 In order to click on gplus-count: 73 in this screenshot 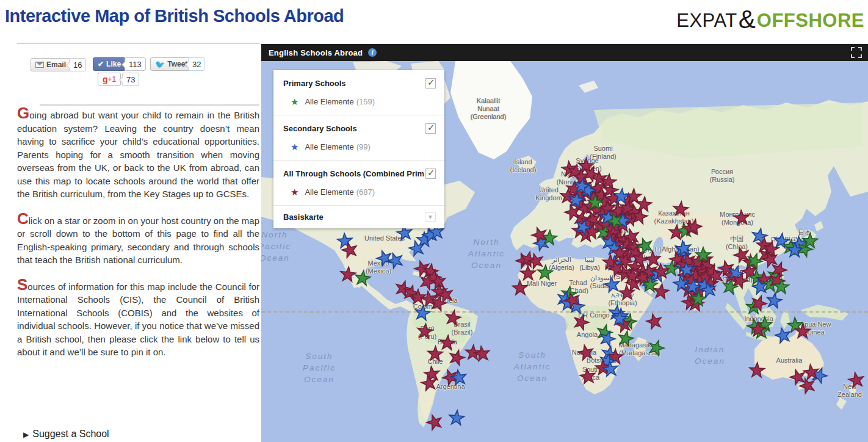, I will do `click(131, 79)`.